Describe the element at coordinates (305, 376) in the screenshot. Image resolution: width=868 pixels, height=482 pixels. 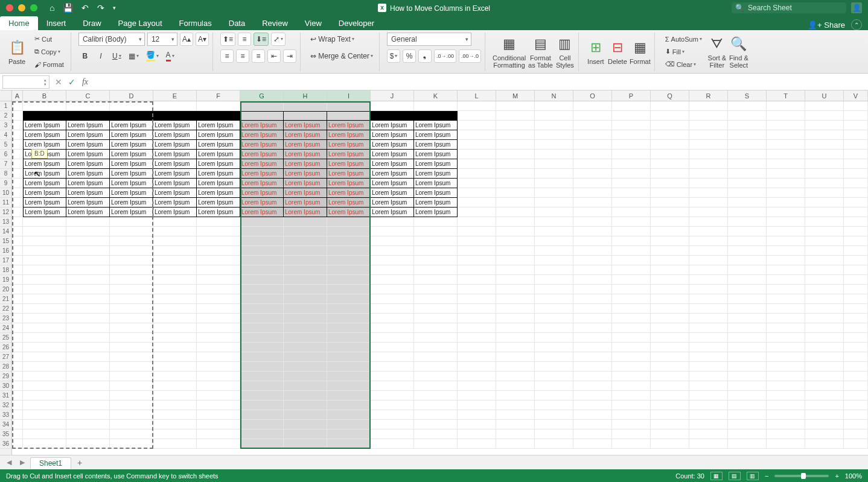
I see `cell-H29` at that location.